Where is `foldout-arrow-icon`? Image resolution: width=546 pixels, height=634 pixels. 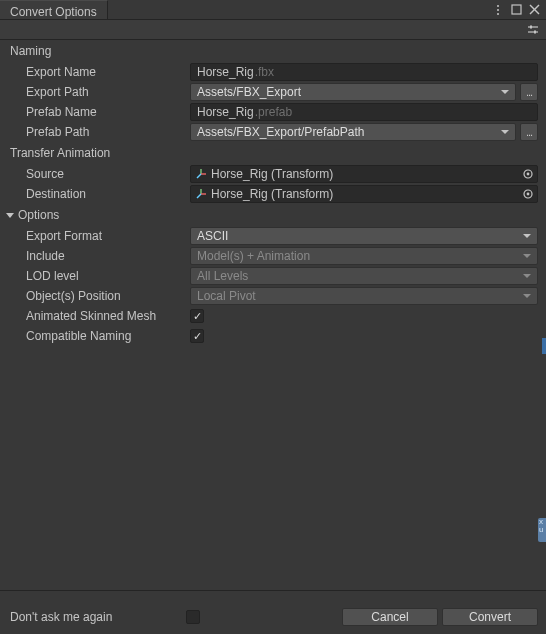
foldout-arrow-icon is located at coordinates (10, 216).